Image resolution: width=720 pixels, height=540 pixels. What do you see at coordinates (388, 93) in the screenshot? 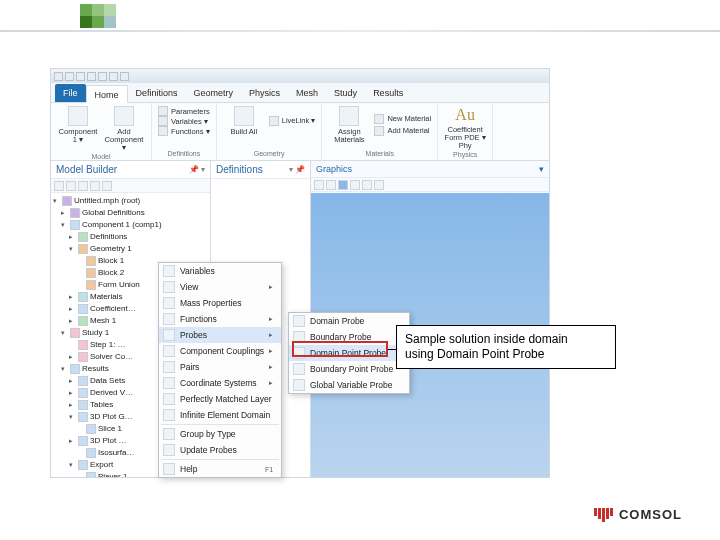
I see `tab-results: Results` at bounding box center [388, 93].